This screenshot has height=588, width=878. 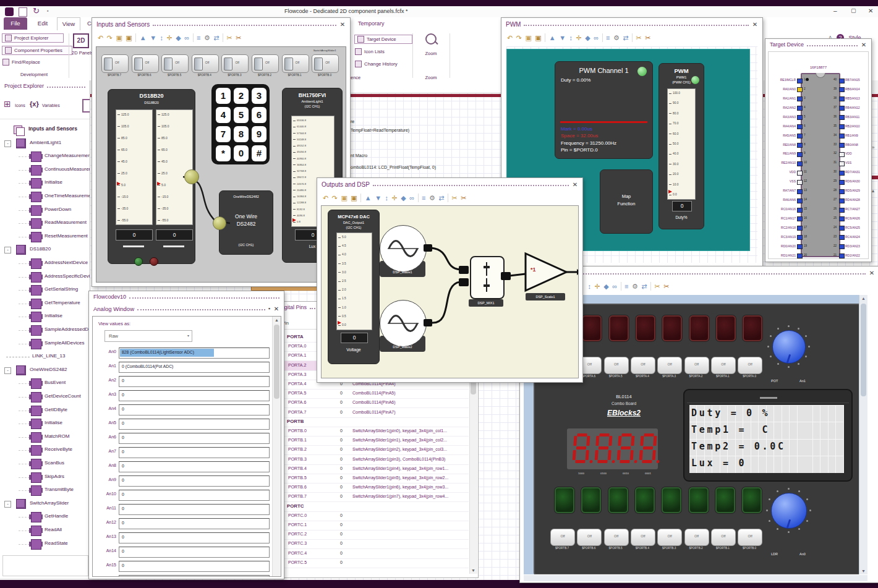 What do you see at coordinates (69, 23) in the screenshot?
I see `tab-view: View` at bounding box center [69, 23].